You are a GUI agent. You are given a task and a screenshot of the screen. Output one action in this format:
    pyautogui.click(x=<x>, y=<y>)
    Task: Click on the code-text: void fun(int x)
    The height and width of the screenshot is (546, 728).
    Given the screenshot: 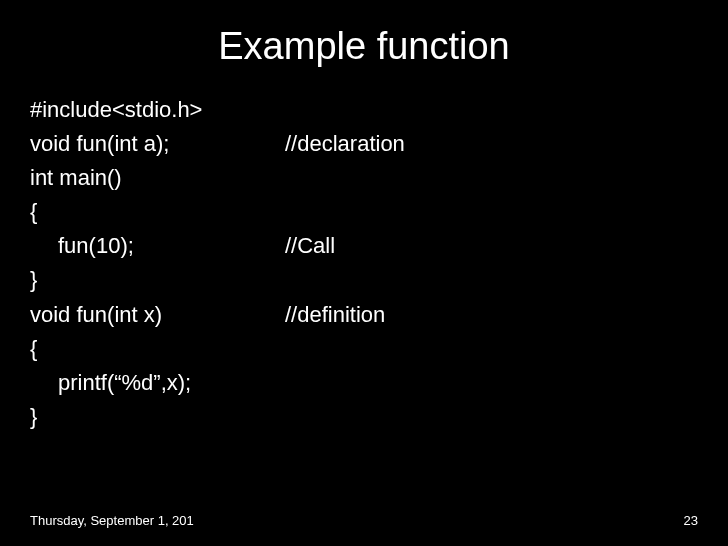 What is the action you would take?
    pyautogui.click(x=158, y=315)
    